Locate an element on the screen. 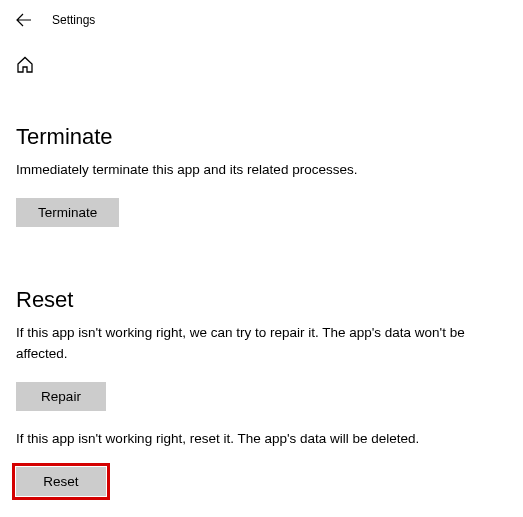  reset-description: If this app isn't working right, reset i… is located at coordinates (256, 439).